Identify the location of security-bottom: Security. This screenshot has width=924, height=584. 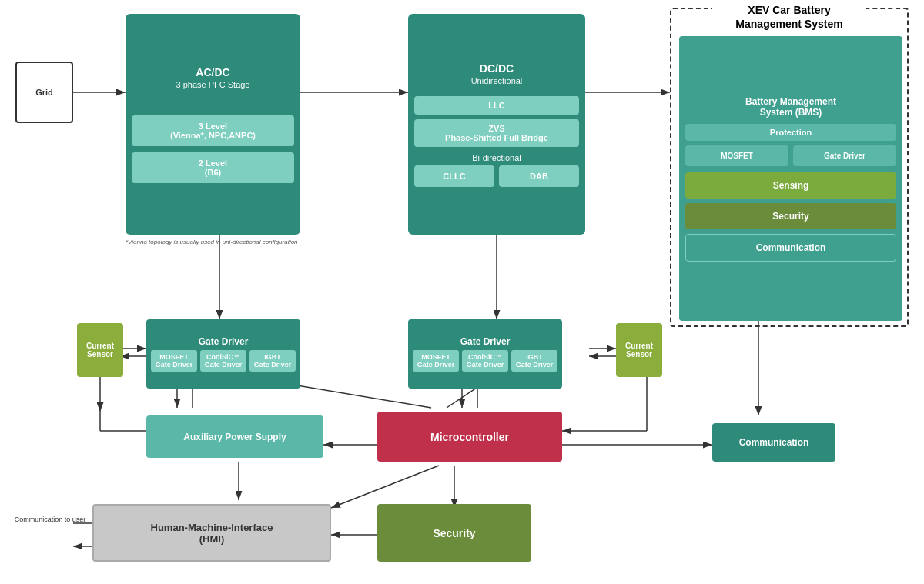
(454, 532).